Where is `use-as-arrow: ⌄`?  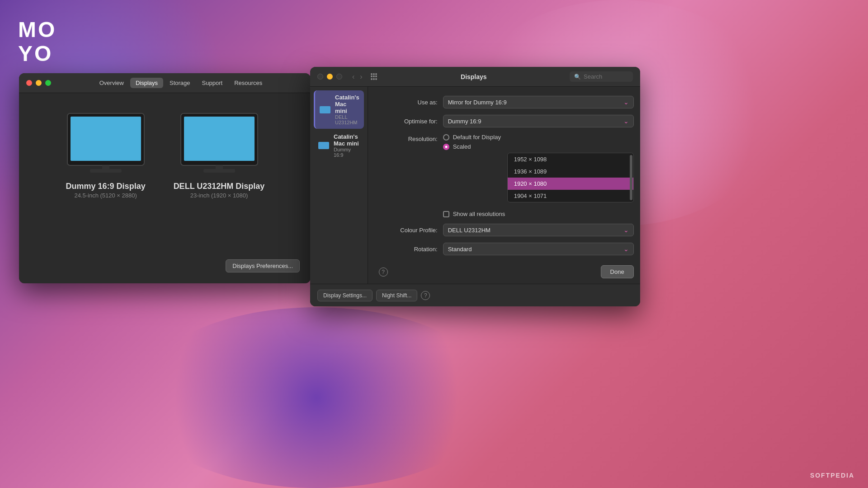
use-as-arrow: ⌄ is located at coordinates (626, 102).